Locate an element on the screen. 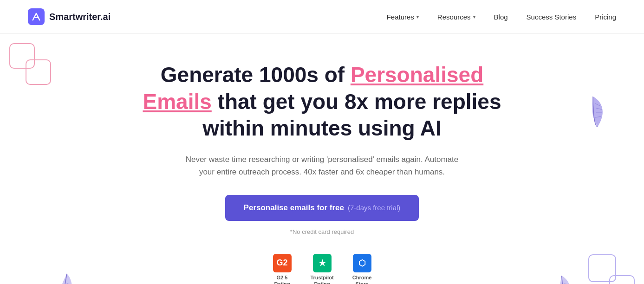 This screenshot has width=644, height=284. trustpilot-label: TrustpilotRating is located at coordinates (322, 279).